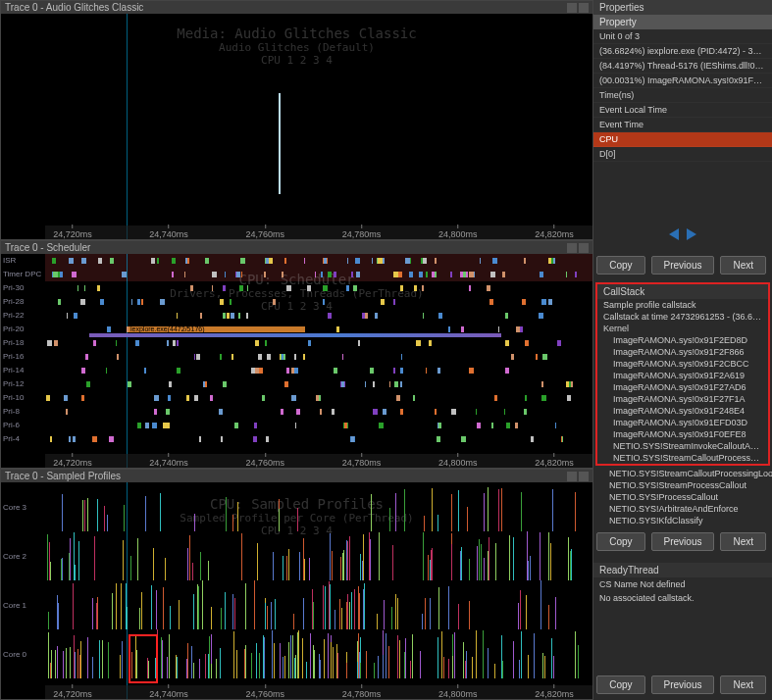  Describe the element at coordinates (217, 329) in the screenshot. I see `sched-long-segment: iexplore.exe(4472/5176)` at that location.